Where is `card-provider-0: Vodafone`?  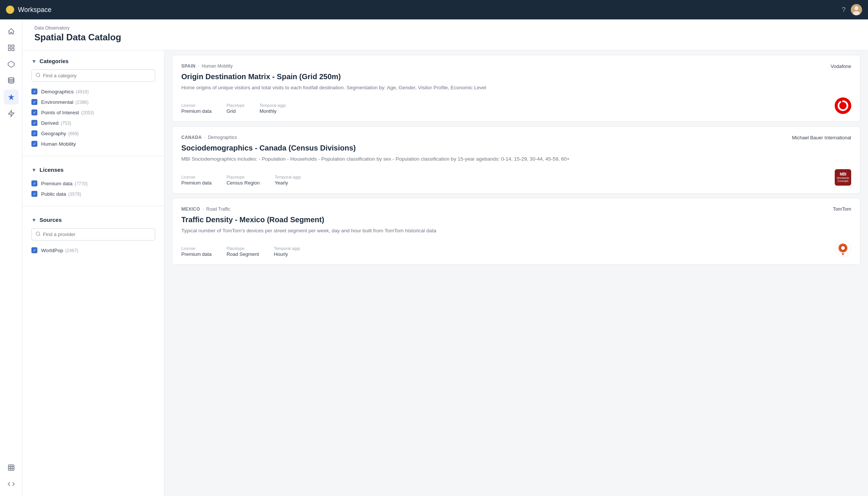 card-provider-0: Vodafone is located at coordinates (841, 66).